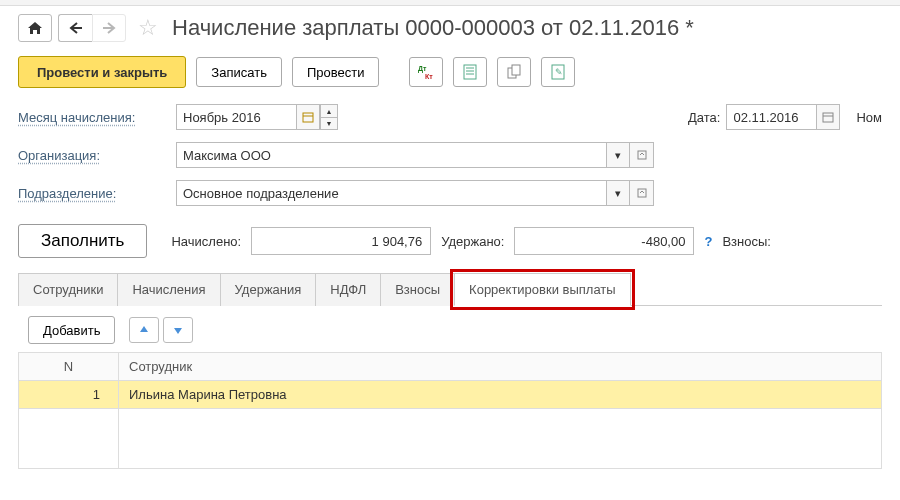 This screenshot has height=500, width=900. I want to click on withheld-label: Удержано:, so click(472, 242).